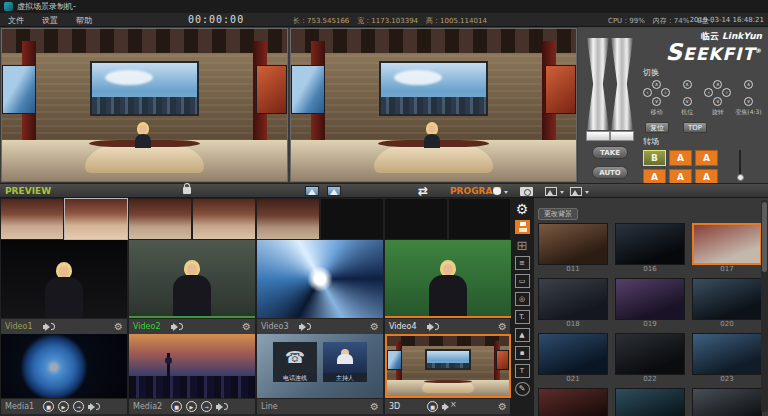  Describe the element at coordinates (118, 327) in the screenshot. I see `video1-settings-icon: ⚙` at that location.